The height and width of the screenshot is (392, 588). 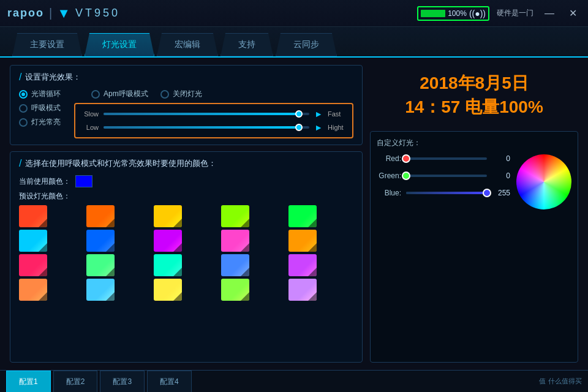 I want to click on config-tab-4: 配置4, so click(x=169, y=381).